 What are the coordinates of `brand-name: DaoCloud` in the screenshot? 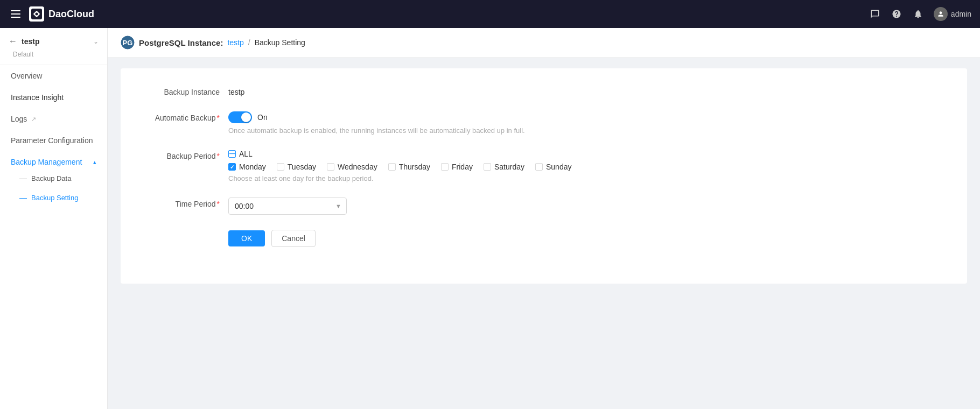 It's located at (71, 14).